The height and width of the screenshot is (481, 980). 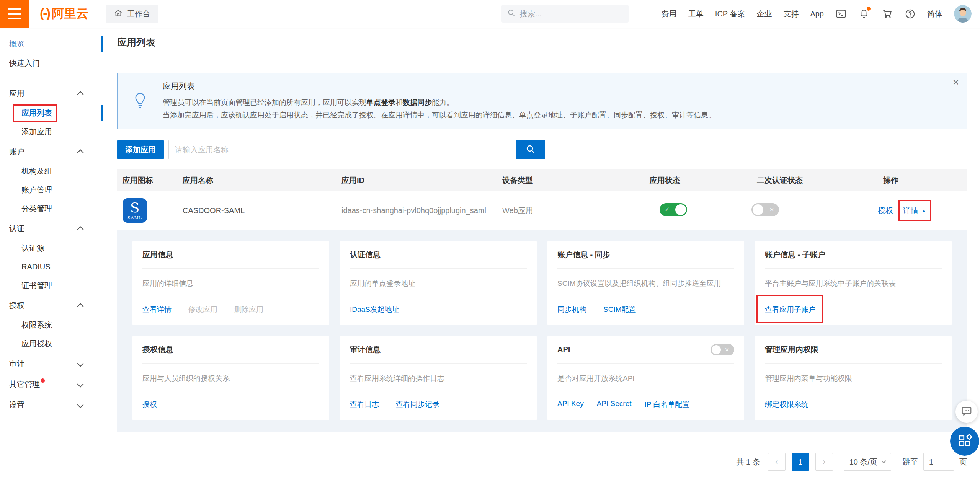 What do you see at coordinates (51, 63) in the screenshot?
I see `sidebar-item-quickstart: 快速入门` at bounding box center [51, 63].